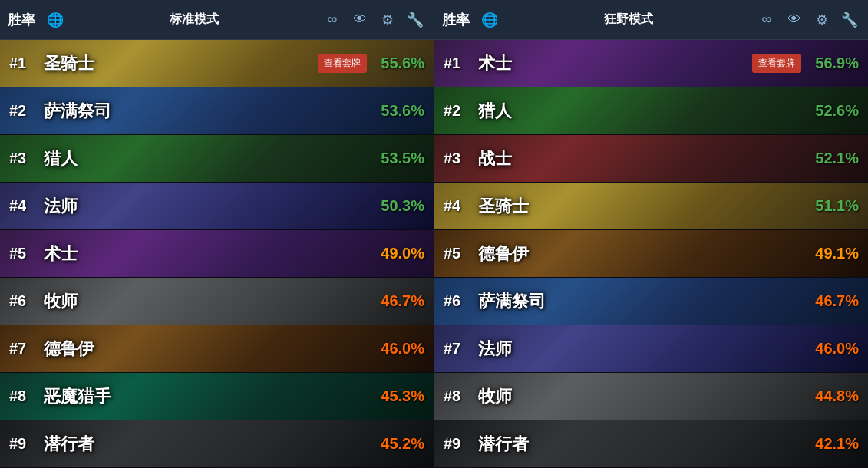 This screenshot has height=468, width=868. I want to click on deck-row-content: #2猎人52.6%, so click(651, 111).